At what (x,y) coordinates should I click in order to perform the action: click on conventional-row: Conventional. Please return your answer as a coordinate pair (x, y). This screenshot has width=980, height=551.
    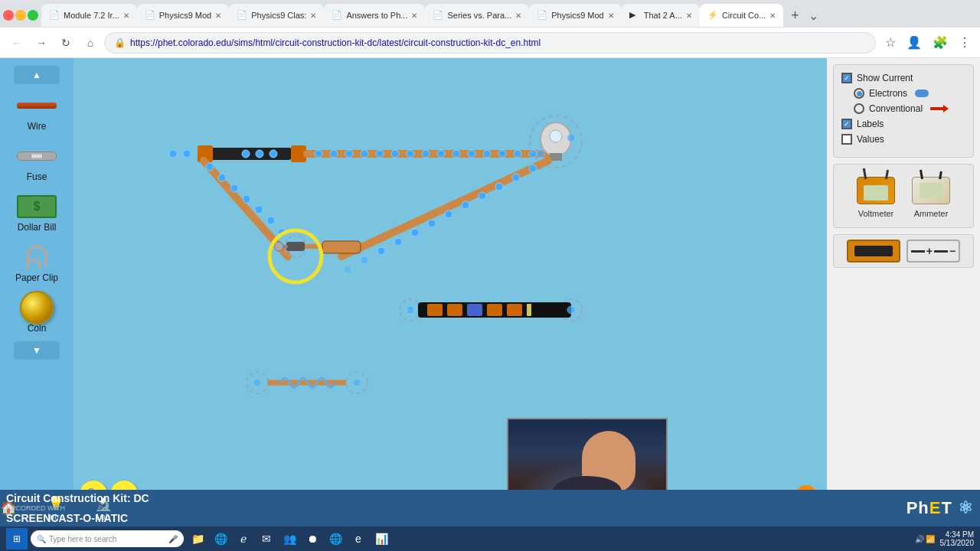
    Looking at the image, I should click on (910, 109).